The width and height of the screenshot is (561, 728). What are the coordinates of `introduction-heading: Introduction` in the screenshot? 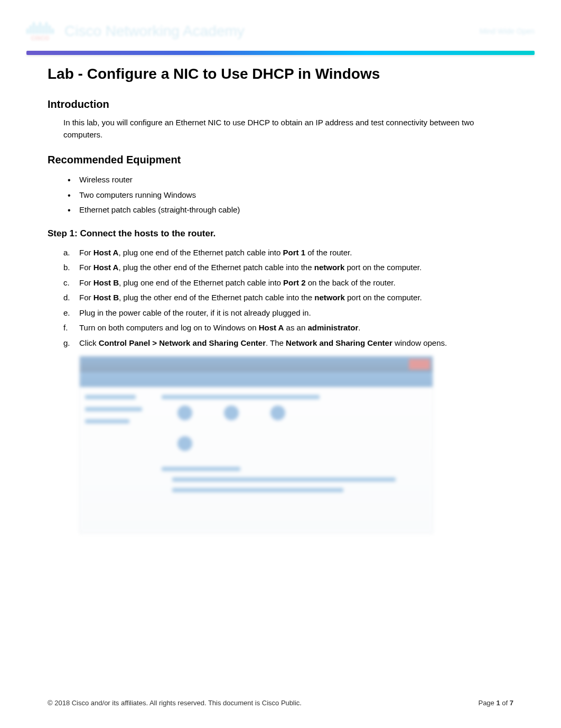 It's located at (280, 105).